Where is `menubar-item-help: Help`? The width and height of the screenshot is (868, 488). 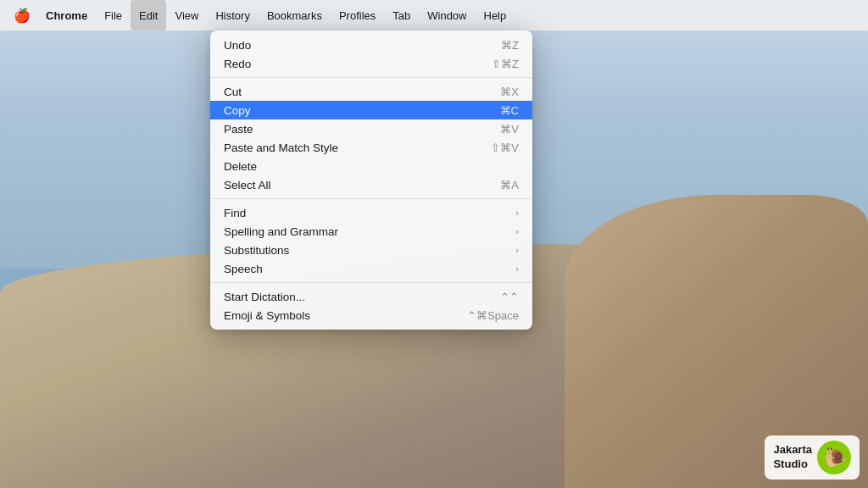
menubar-item-help: Help is located at coordinates (495, 15).